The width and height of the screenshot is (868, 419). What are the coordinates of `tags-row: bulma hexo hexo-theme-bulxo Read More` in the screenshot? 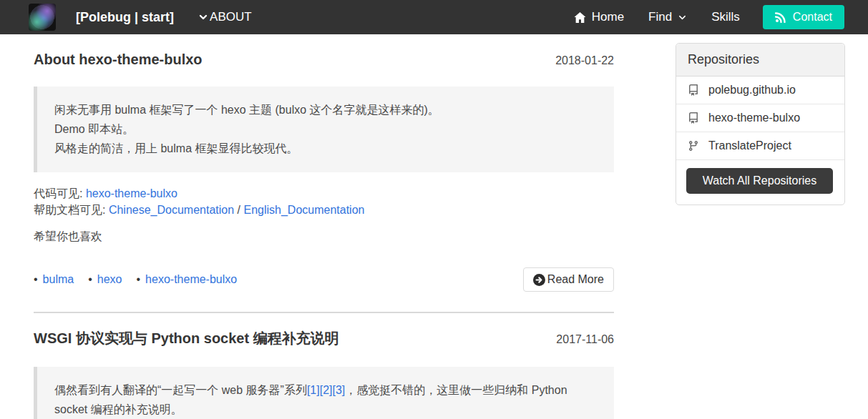 It's located at (323, 280).